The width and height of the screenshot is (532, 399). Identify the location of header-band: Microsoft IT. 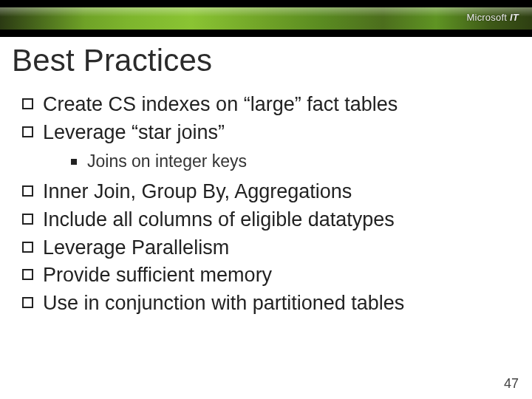
(266, 18).